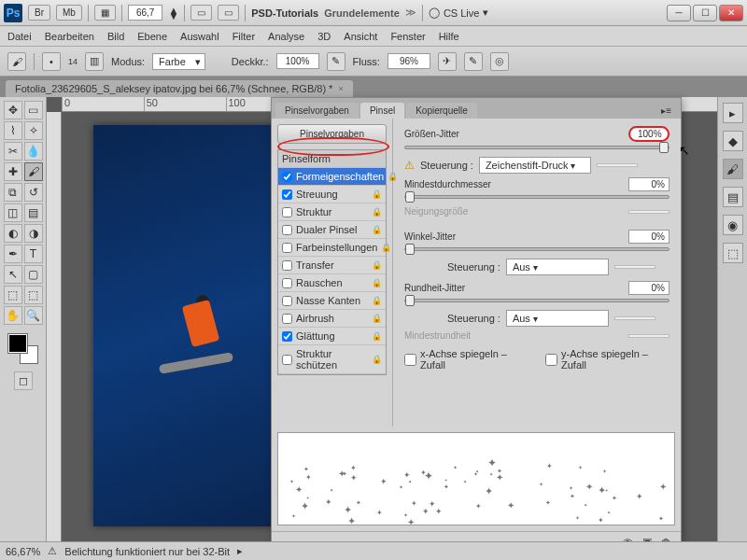 This screenshot has height=560, width=747. What do you see at coordinates (200, 36) in the screenshot?
I see `menu-auswahl: Auswahl` at bounding box center [200, 36].